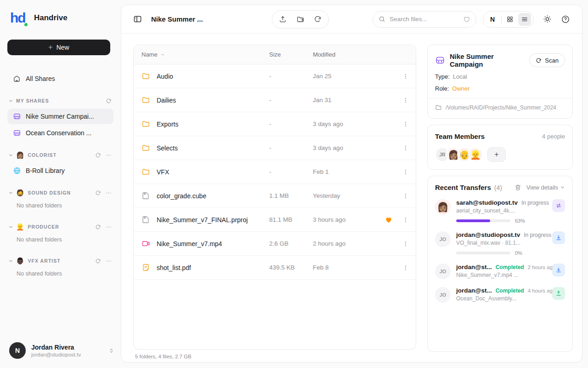 This screenshot has width=588, height=368. What do you see at coordinates (347, 244) in the screenshot?
I see `file-modified: 2 hours ago` at bounding box center [347, 244].